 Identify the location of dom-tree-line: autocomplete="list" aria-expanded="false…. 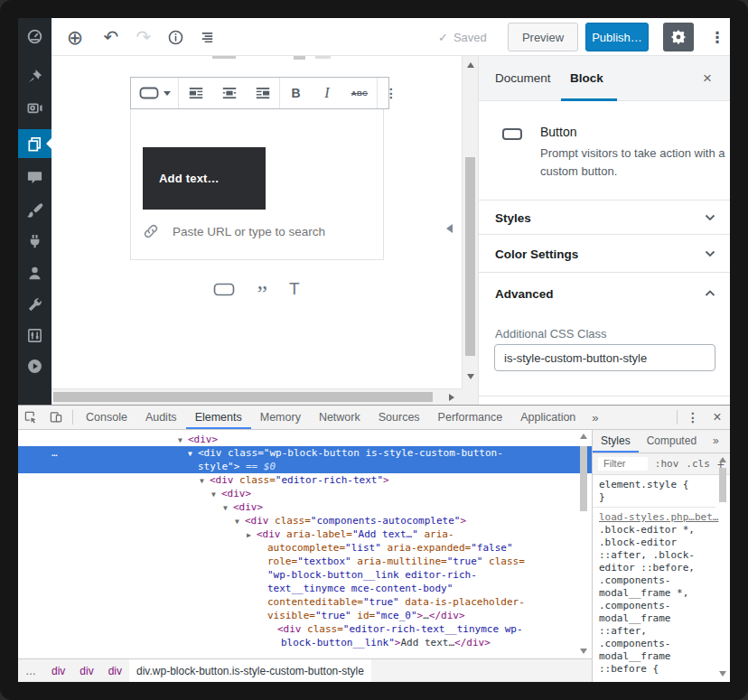
(305, 547).